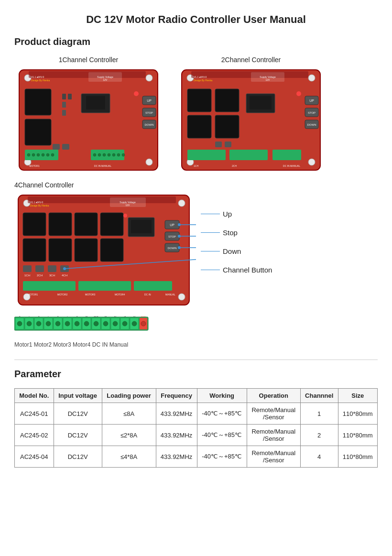  Describe the element at coordinates (196, 42) in the screenshot. I see `product-diagram-heading: Product diagram` at that location.